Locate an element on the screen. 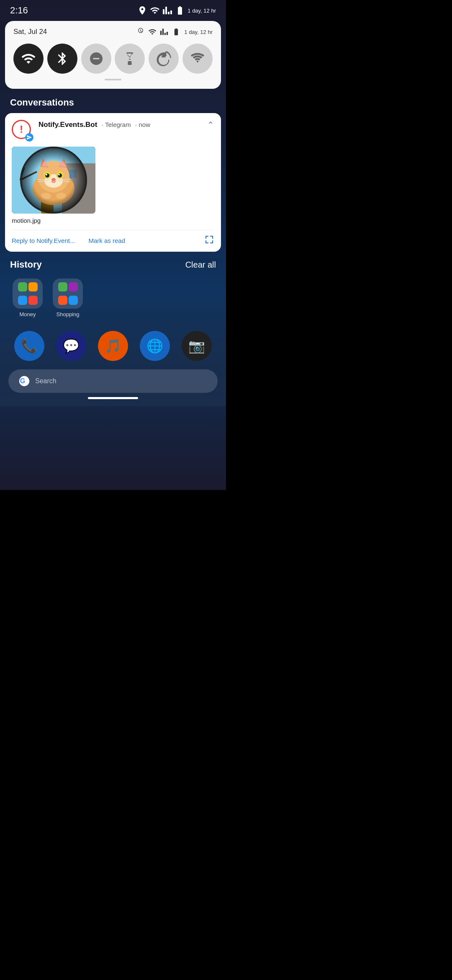 This screenshot has width=452, height=980. shopping-folder-icon is located at coordinates (68, 294).